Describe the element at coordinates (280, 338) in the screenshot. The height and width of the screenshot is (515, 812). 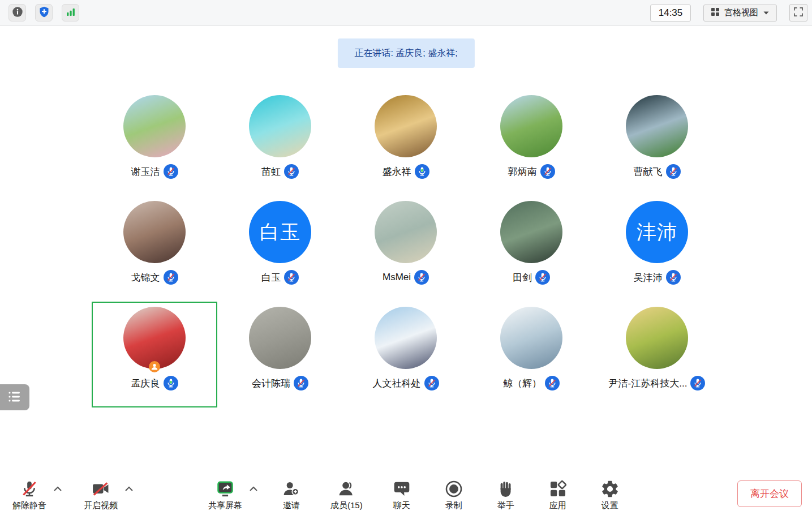
I see `cat-on-pavement-photo` at that location.